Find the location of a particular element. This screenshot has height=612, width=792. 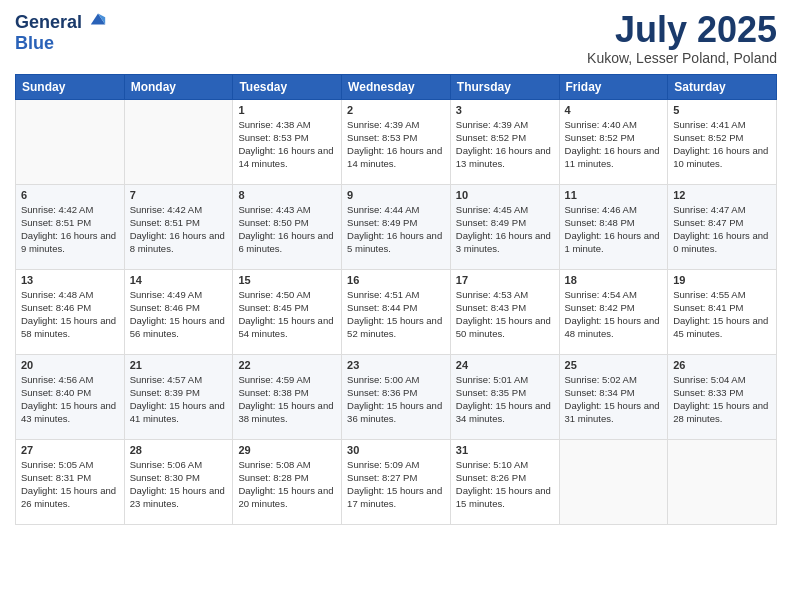

day-detail: Sunrise: 5:04 AM Sunset: 8:33 PM Dayligh… is located at coordinates (722, 400).